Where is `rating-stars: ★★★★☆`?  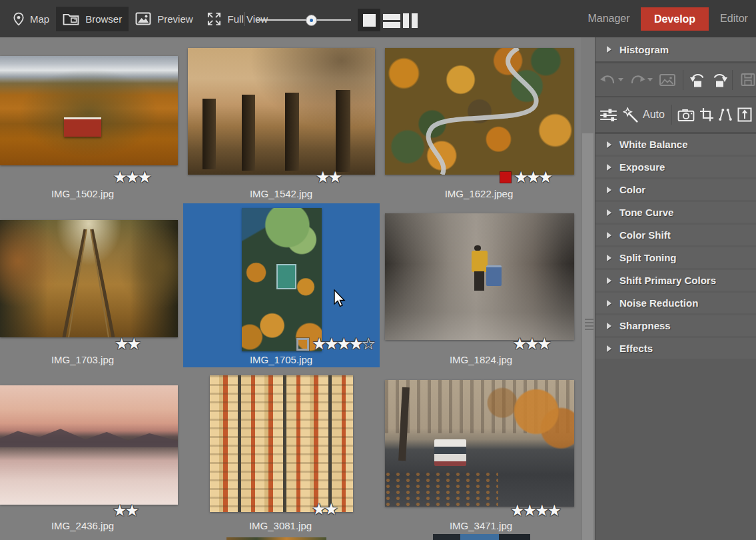 rating-stars: ★★★★☆ is located at coordinates (336, 344).